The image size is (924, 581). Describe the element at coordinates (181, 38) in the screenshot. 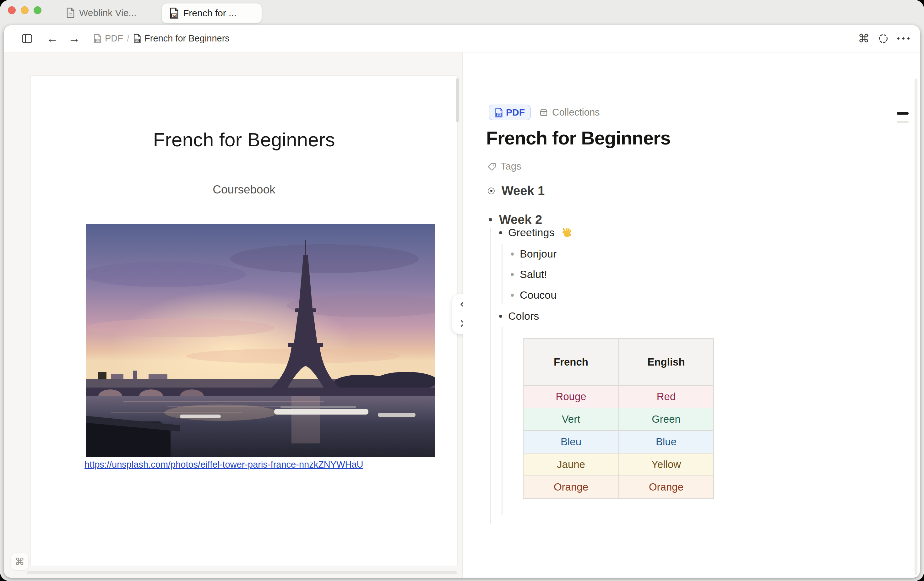

I see `breadcrumb-item-current: PDF French for Beginners` at that location.